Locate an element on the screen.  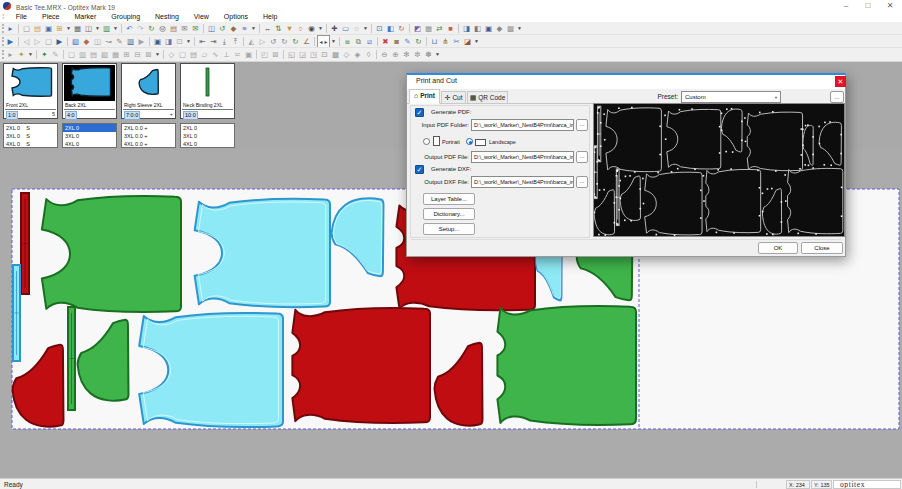
nest-video-icon: ▥ is located at coordinates (130, 42).